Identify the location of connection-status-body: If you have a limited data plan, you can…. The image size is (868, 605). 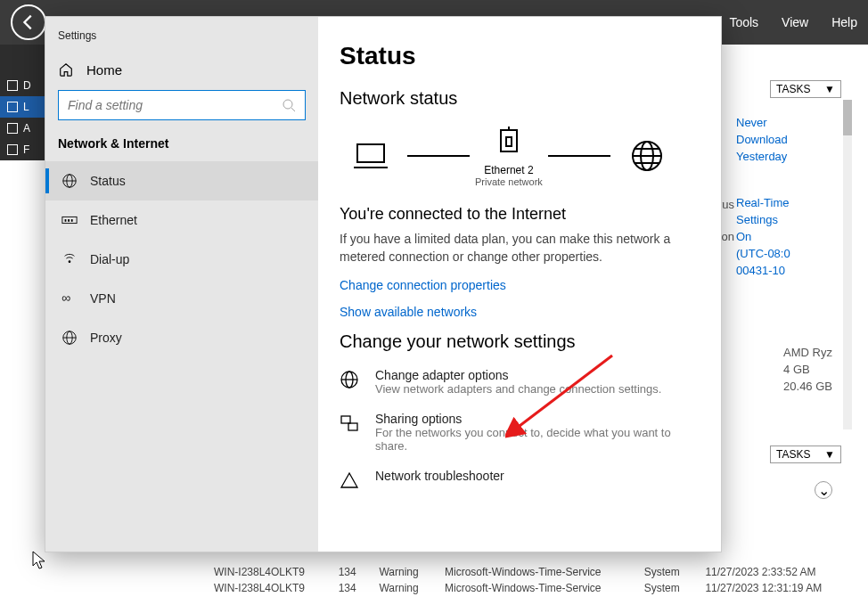
(520, 248).